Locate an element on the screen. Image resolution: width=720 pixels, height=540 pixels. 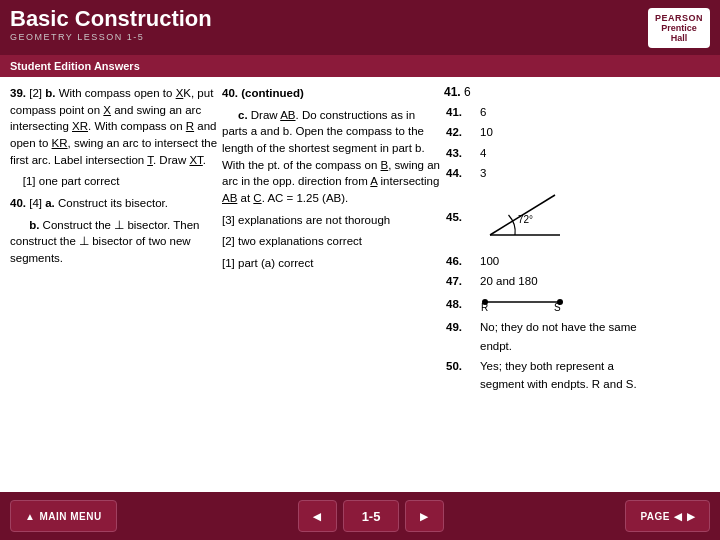
page-button: PAGE is located at coordinates (668, 516).